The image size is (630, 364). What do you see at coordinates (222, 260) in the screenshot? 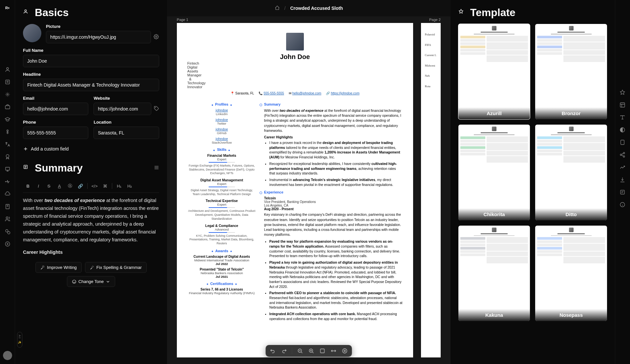
I see `award-item: Current Landscape of Digital AssetsMidwe…` at bounding box center [222, 260].